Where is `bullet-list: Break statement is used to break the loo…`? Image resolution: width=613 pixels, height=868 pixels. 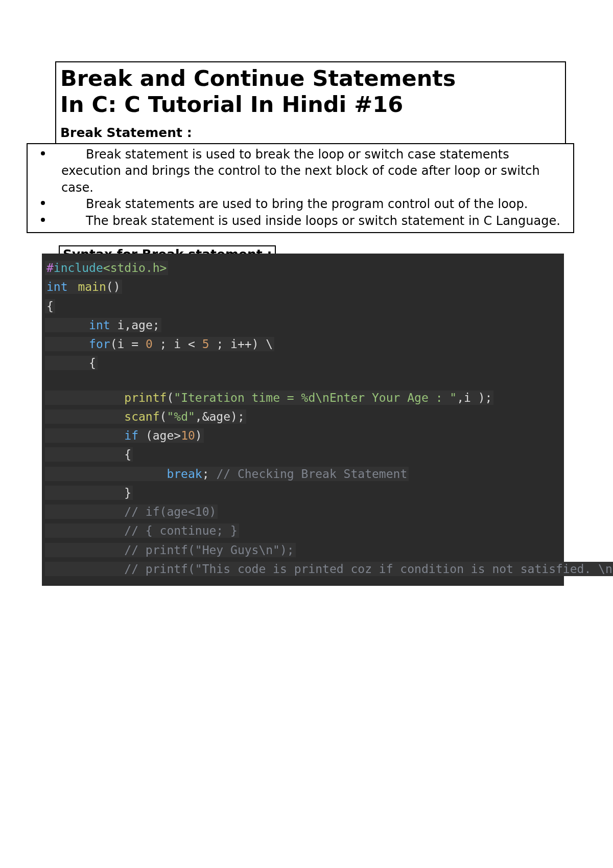
bullet-list: Break statement is used to break the loo… is located at coordinates (300, 188).